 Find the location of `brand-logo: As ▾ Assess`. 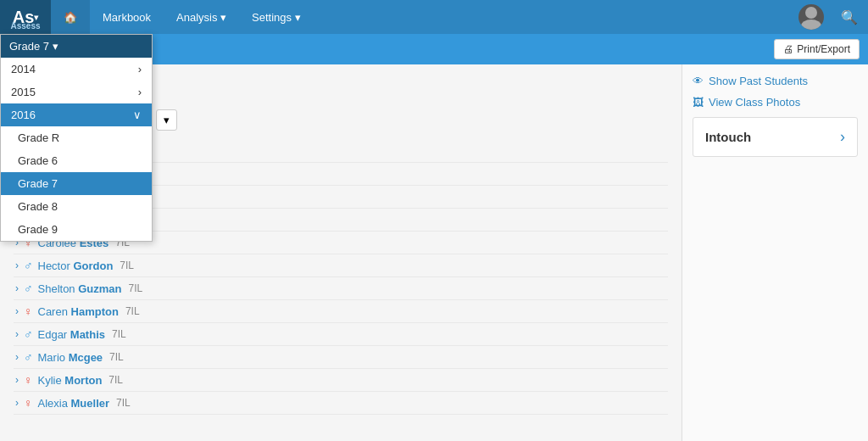

brand-logo: As ▾ Assess is located at coordinates (25, 17).